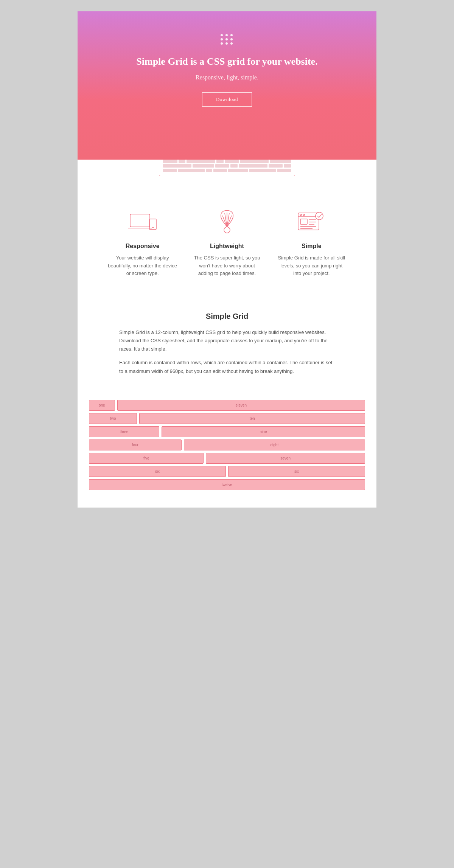 This screenshot has width=454, height=868. I want to click on feature-lightweight: Lightweight The CSS is super light, so y…, so click(227, 244).